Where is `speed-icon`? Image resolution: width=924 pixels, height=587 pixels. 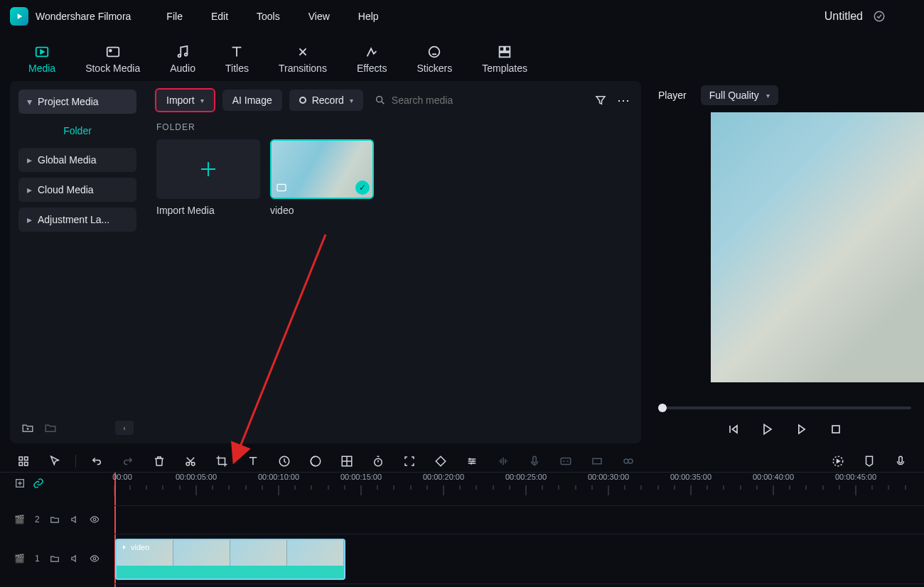 speed-icon is located at coordinates (284, 461).